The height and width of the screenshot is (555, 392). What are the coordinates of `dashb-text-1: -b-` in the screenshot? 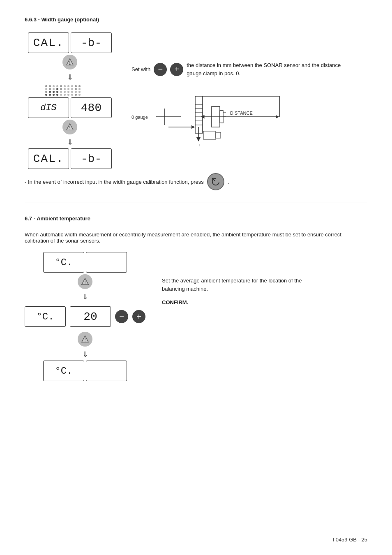 It's located at (91, 43).